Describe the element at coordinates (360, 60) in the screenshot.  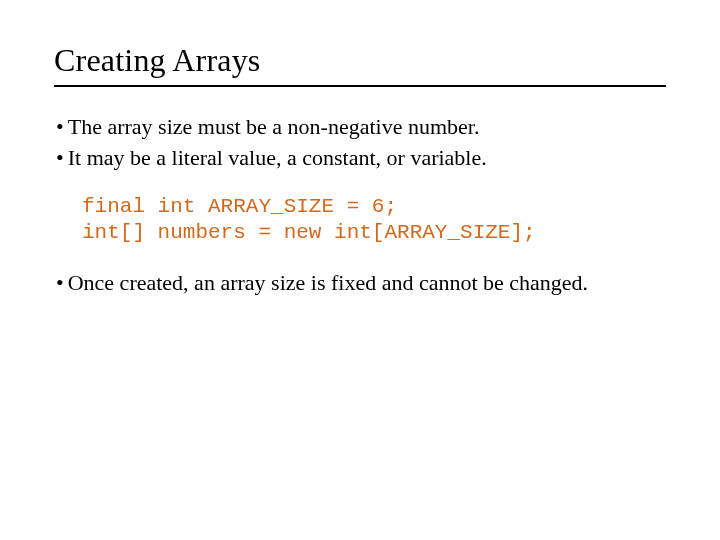
I see `slide-title: Creating Arrays` at that location.